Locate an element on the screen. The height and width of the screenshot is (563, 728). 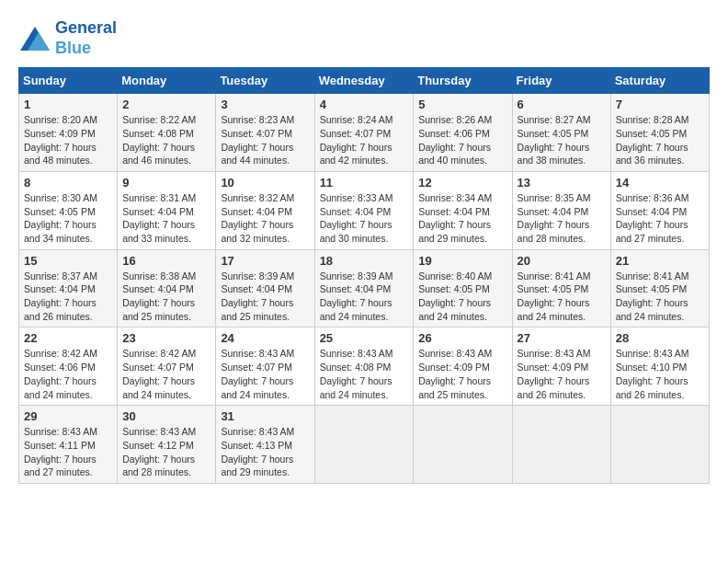
day-number: 20 is located at coordinates (562, 261).